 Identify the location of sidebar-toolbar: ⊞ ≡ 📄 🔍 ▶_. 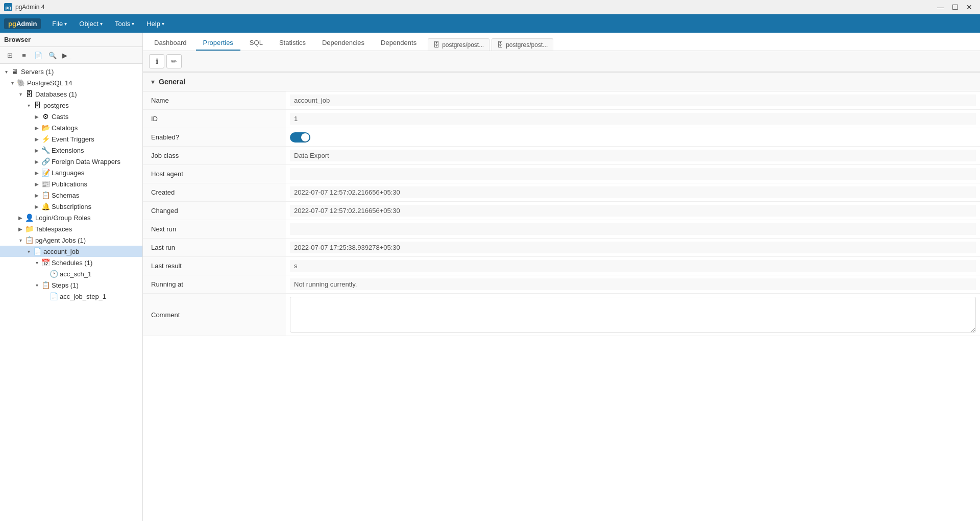
(71, 55).